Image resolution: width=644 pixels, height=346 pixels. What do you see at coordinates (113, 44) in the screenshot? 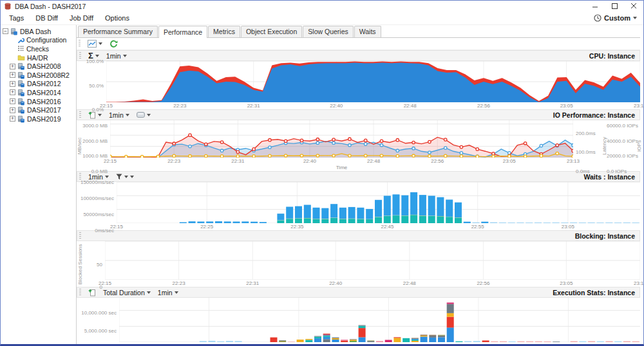
I see `refresh-icon` at bounding box center [113, 44].